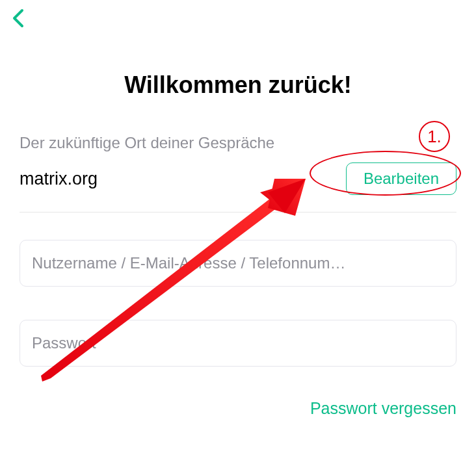  What do you see at coordinates (238, 343) in the screenshot?
I see `password-input` at bounding box center [238, 343].